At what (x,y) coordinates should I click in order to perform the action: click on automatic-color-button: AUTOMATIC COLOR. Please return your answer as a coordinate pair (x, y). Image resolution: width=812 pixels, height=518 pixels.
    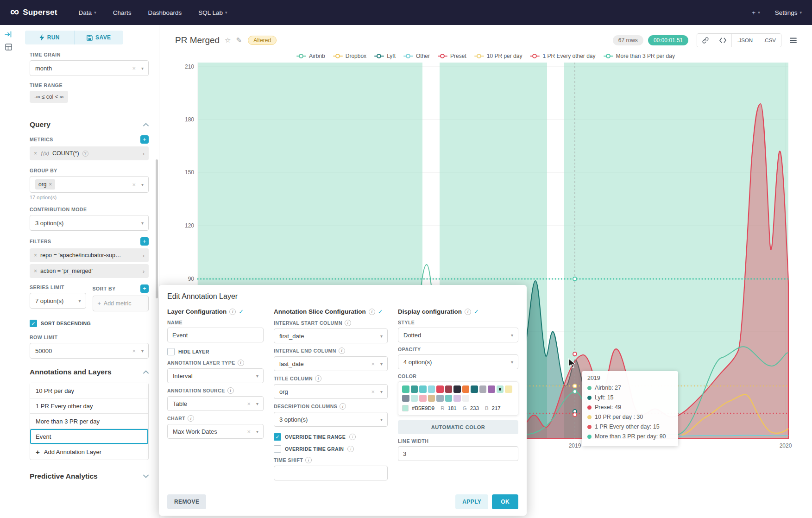
    Looking at the image, I should click on (458, 427).